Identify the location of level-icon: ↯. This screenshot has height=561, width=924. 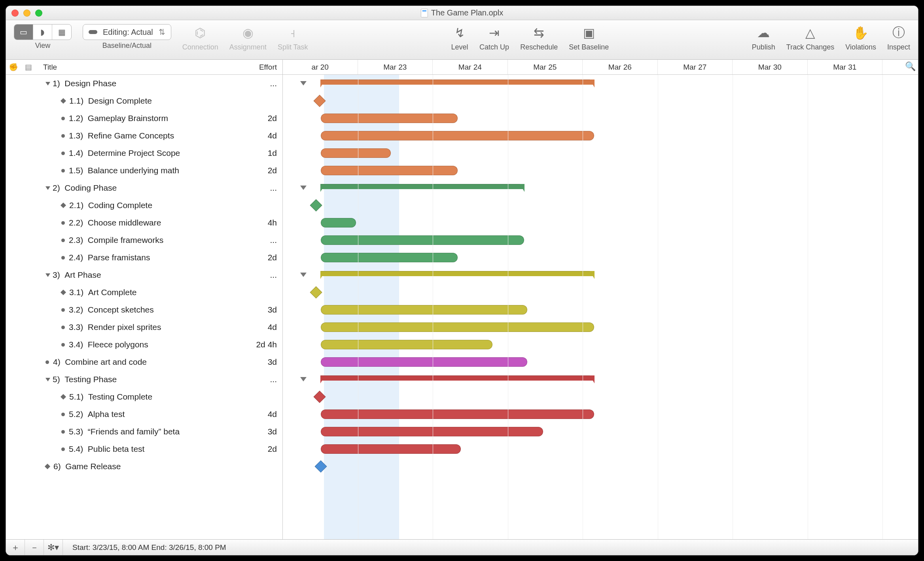
(460, 33).